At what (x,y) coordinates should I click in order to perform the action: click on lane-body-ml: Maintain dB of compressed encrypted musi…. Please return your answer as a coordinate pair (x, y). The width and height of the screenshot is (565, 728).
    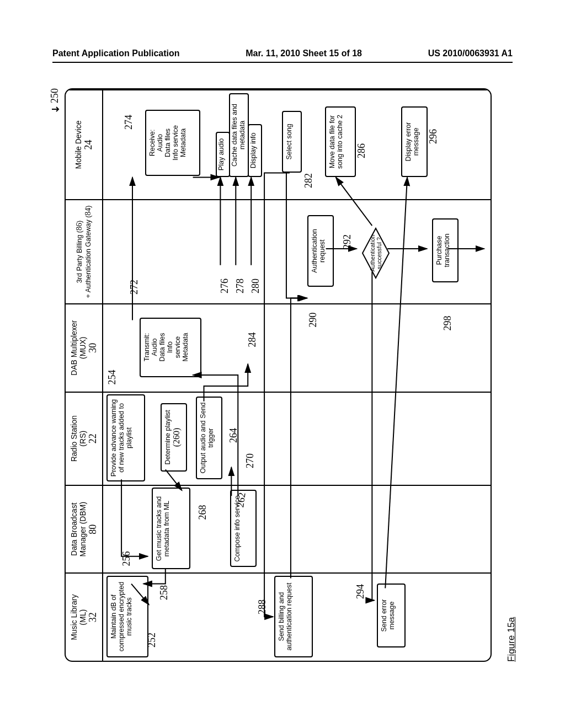
    Looking at the image, I should click on (297, 617).